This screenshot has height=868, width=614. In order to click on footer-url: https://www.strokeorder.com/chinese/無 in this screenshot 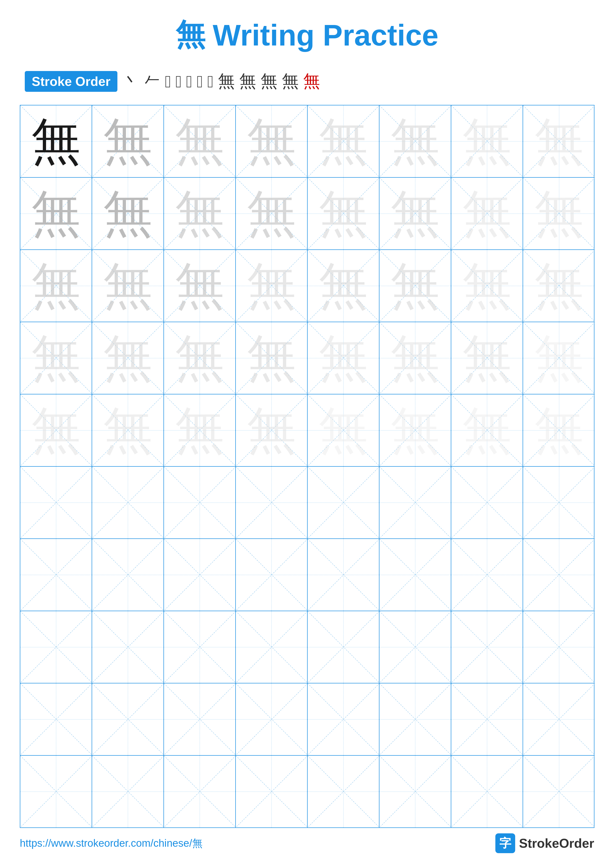, I will do `click(111, 843)`.